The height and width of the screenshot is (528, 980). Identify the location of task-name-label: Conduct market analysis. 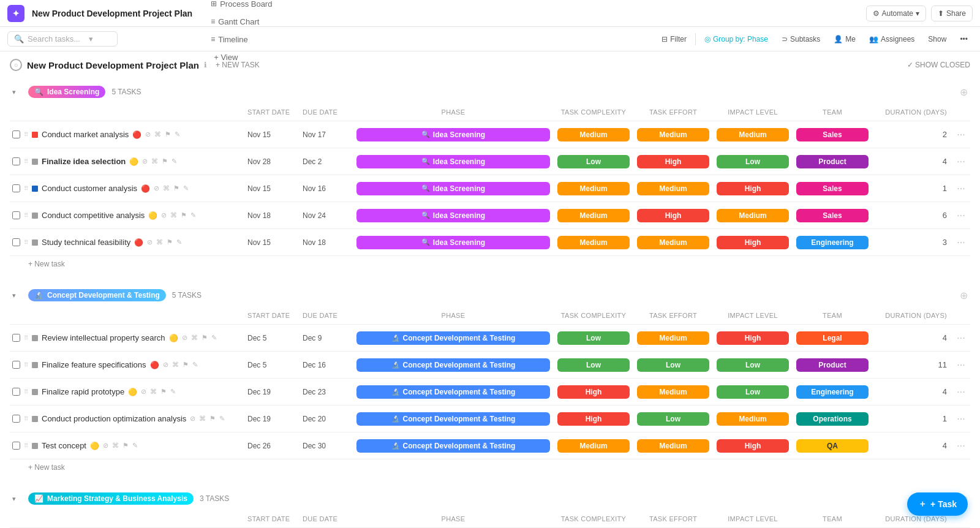
(85, 135).